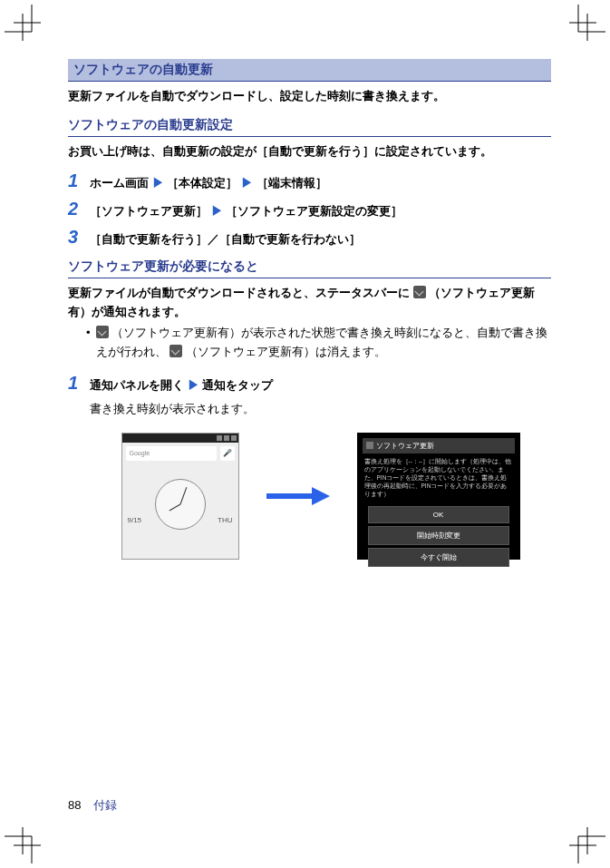 The height and width of the screenshot is (868, 610). What do you see at coordinates (228, 454) in the screenshot?
I see `mic-icon: 🎤` at bounding box center [228, 454].